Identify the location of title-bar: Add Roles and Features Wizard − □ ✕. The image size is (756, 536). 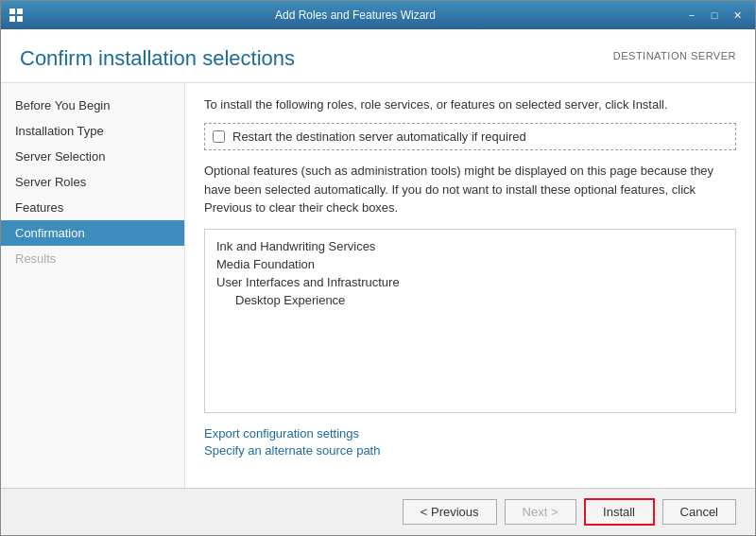
(378, 15).